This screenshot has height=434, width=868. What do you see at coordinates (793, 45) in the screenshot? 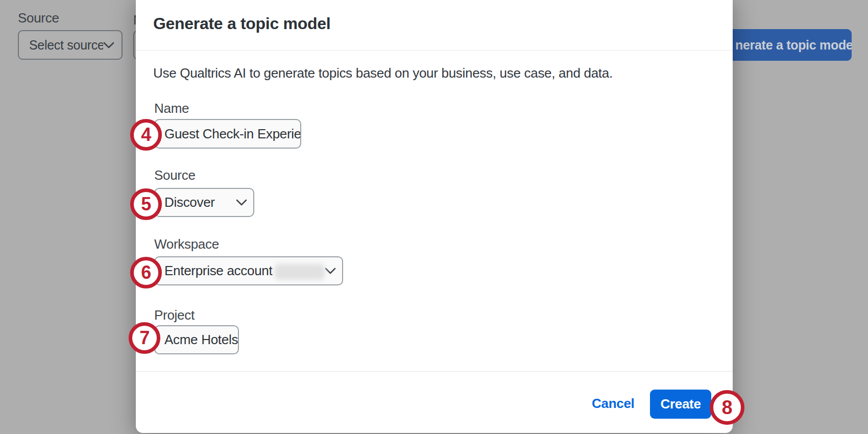
I see `background-generate-topic-model-button-label: nerate a topic model` at bounding box center [793, 45].